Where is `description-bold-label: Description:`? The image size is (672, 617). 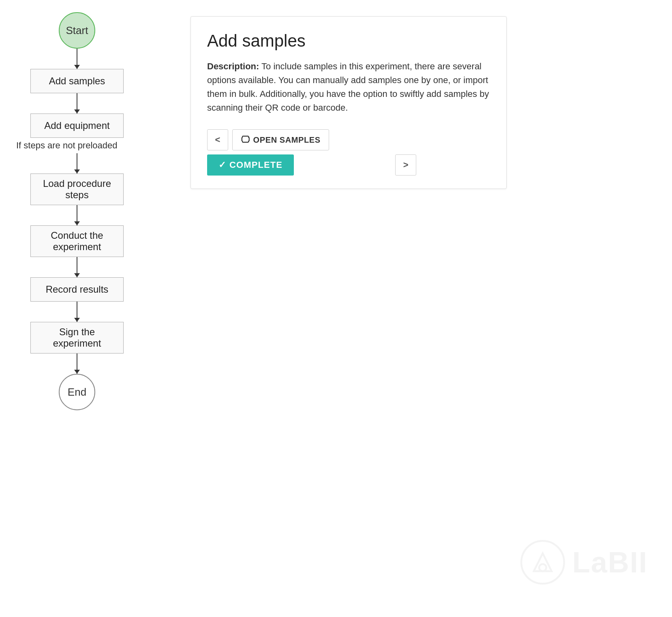 description-bold-label: Description: is located at coordinates (233, 66).